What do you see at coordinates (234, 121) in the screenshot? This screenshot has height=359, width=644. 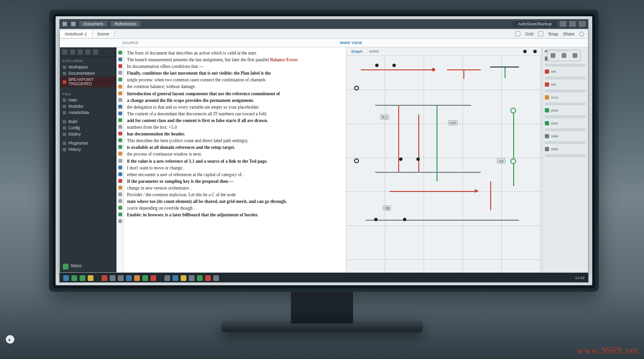 I see `editor-line: add for content class and the content is…` at bounding box center [234, 121].